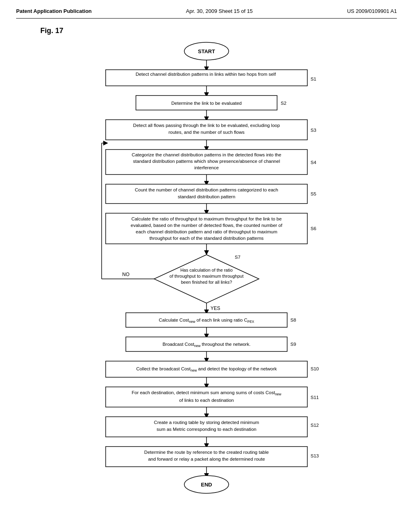  I want to click on s1-text: Detect channel distribution patterns in …, so click(206, 74).